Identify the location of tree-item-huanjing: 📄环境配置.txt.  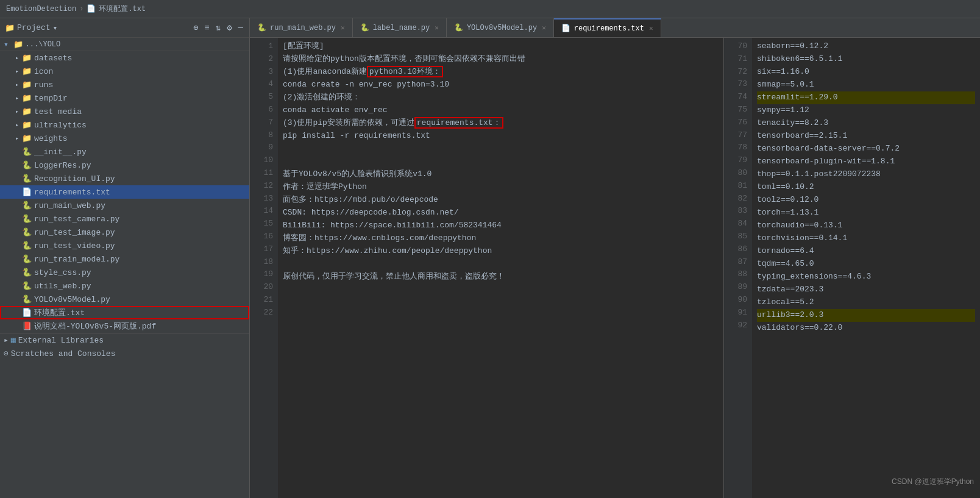
(124, 313).